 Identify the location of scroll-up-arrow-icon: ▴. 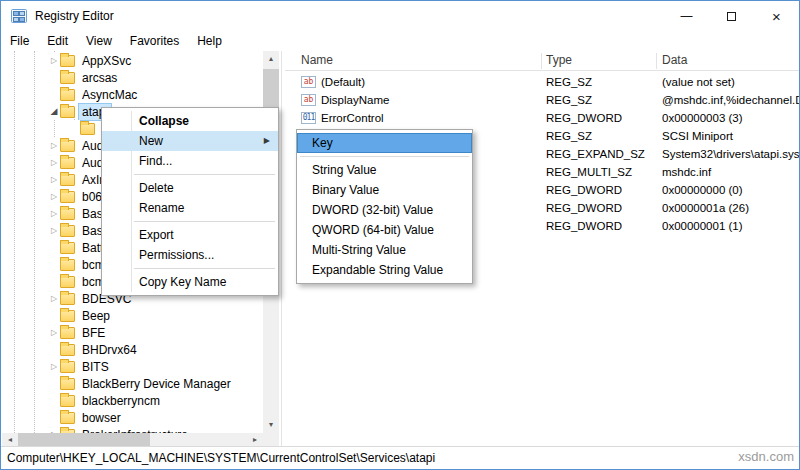
(271, 59).